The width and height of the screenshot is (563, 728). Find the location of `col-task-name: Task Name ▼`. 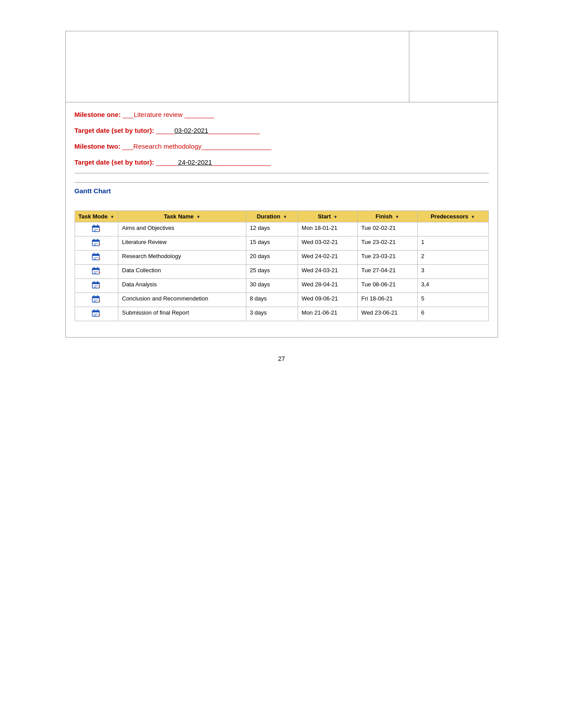

col-task-name: Task Name ▼ is located at coordinates (182, 217).